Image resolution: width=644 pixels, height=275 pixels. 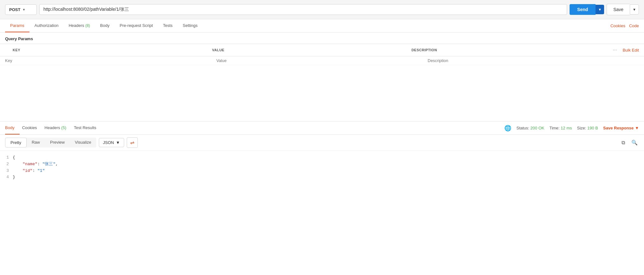 I want to click on code-line-3: 3 "id": "1", so click(x=322, y=171).